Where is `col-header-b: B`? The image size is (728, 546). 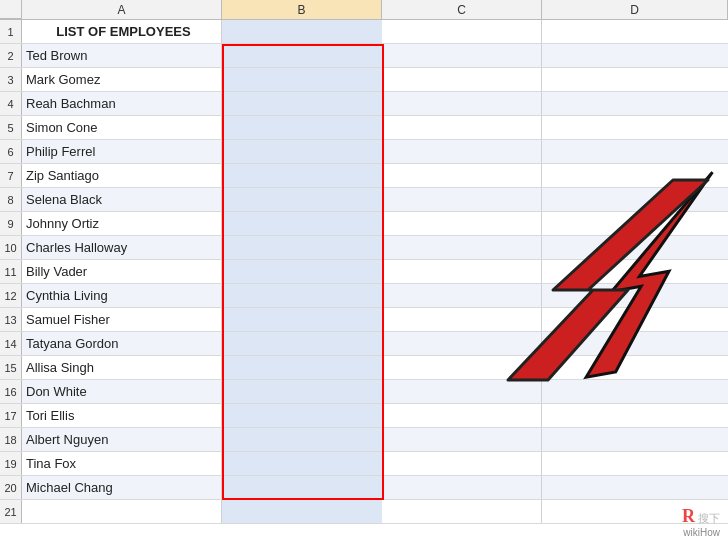 col-header-b: B is located at coordinates (302, 10).